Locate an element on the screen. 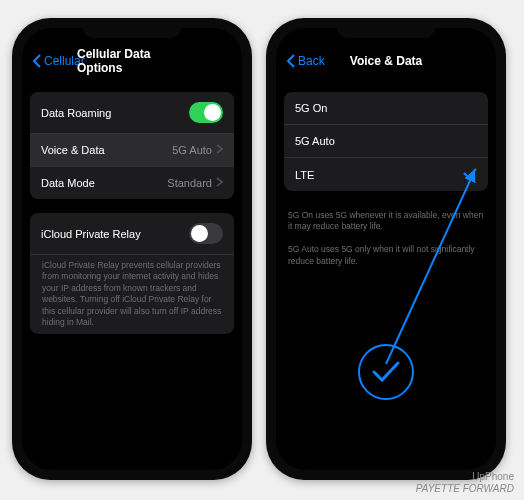 The image size is (524, 500). option-5g-auto: 5G Auto is located at coordinates (386, 142).